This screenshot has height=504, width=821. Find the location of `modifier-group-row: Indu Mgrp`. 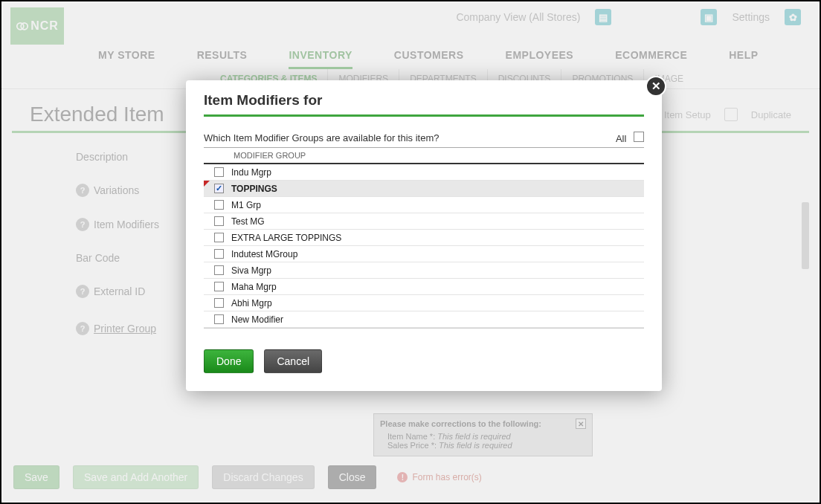

modifier-group-row: Indu Mgrp is located at coordinates (424, 172).